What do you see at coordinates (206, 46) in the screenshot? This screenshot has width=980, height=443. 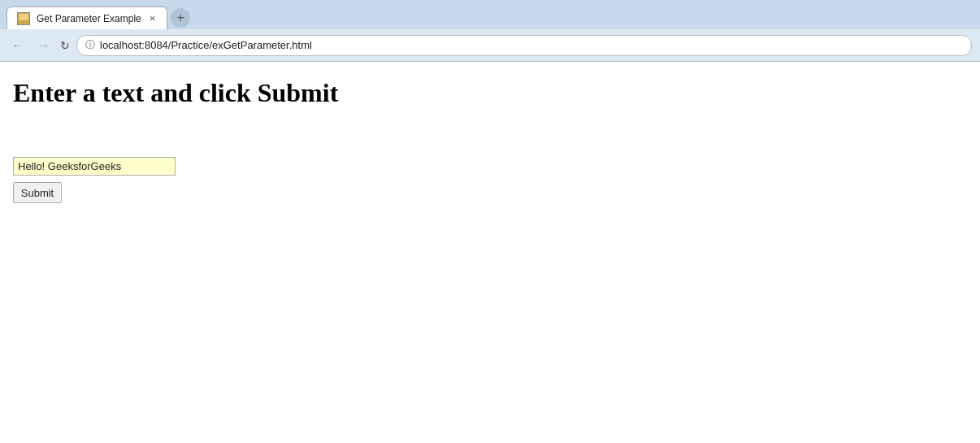 I see `url-text: localhost:8084/Practice/exGetParameter.h…` at bounding box center [206, 46].